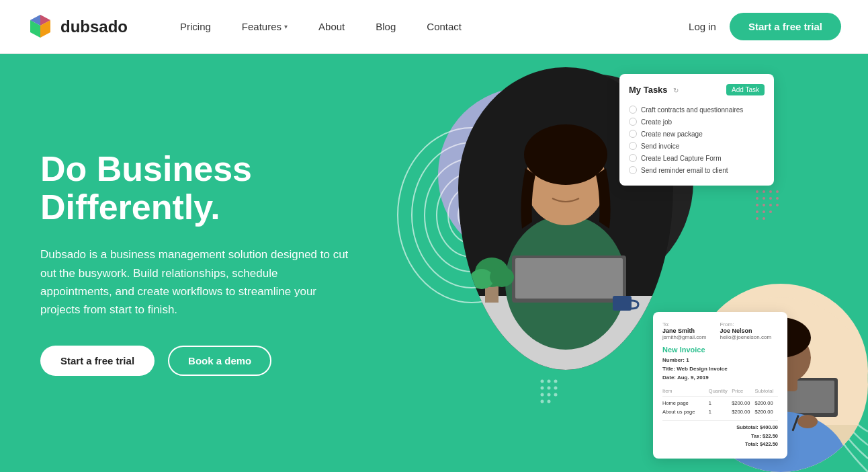 This screenshot has height=472, width=868. I want to click on task-label: Create job, so click(656, 122).